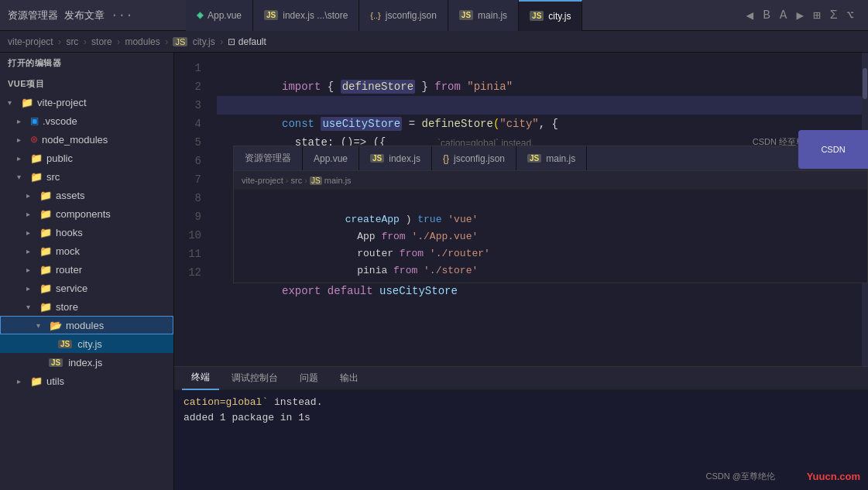 This screenshot has height=490, width=868. I want to click on sidebar-item-mock: ▸ 📁 mock, so click(87, 251).